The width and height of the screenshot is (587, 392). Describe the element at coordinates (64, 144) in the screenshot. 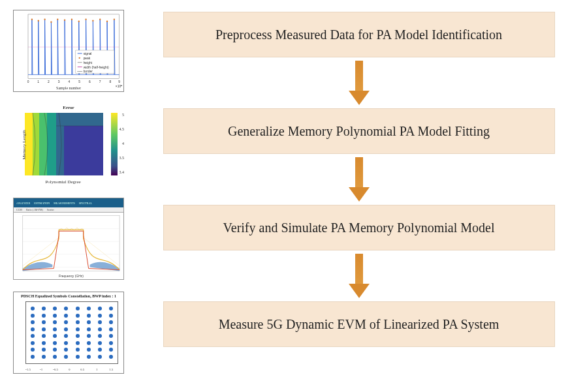

I see `heatmap-plot` at that location.